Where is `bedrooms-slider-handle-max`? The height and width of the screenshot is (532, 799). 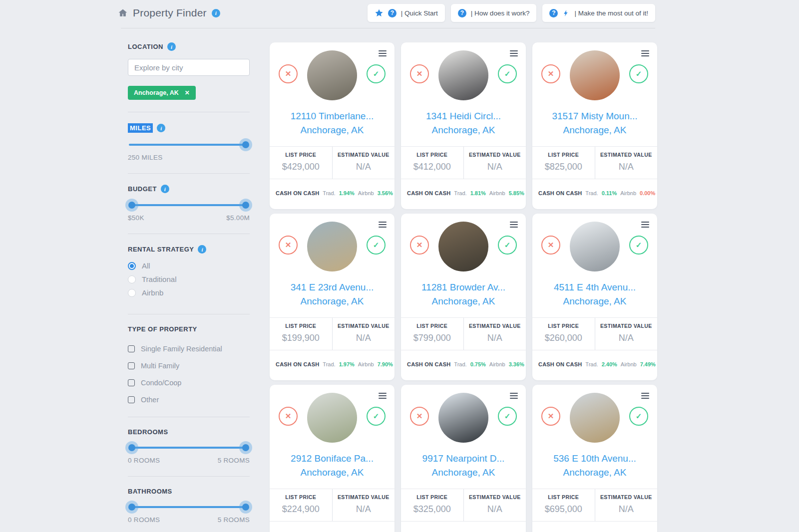
bedrooms-slider-handle-max is located at coordinates (246, 448).